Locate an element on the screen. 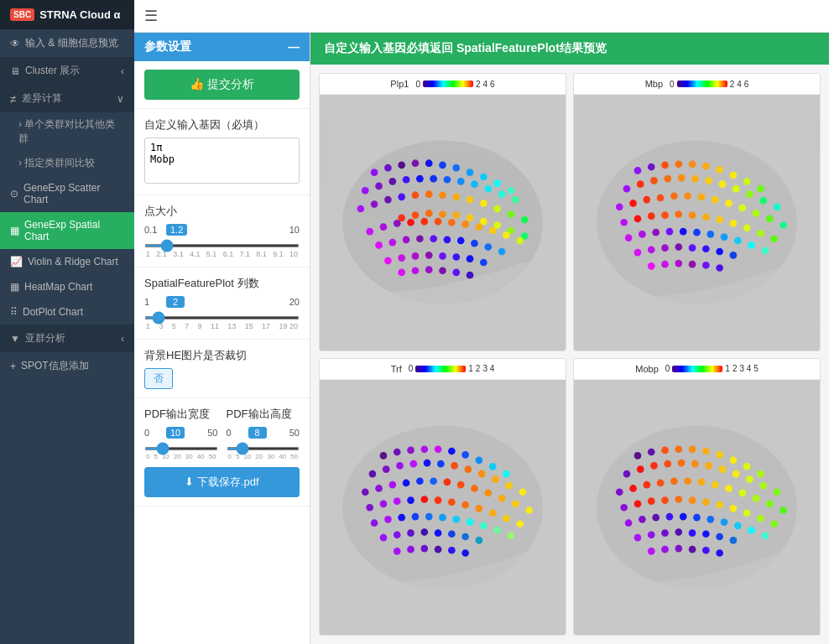 Image resolution: width=829 pixels, height=644 pixels. point-size-section: 点大小 0.1 1.2 10 12.13.14.15.16.17.18.19.1… is located at coordinates (222, 231).